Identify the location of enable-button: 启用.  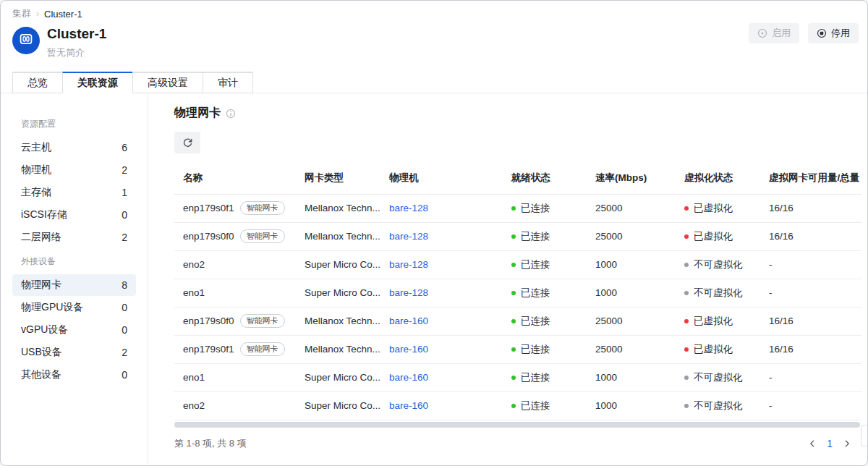
(774, 33).